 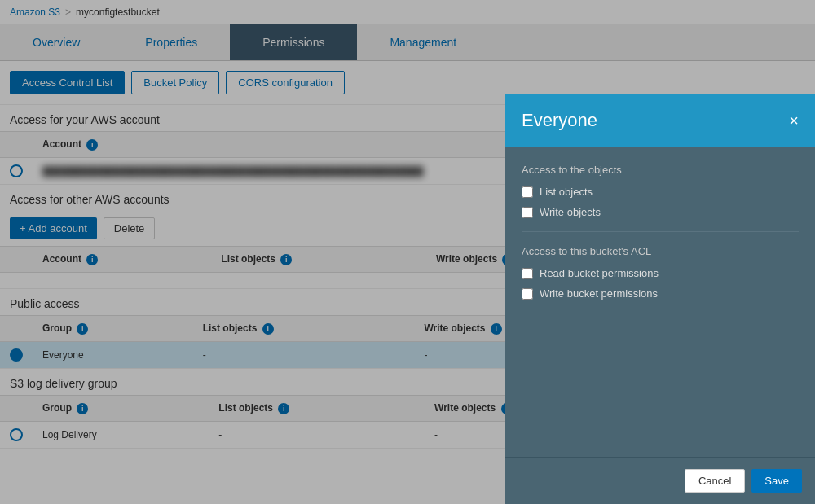 I want to click on write-objects-checkbox-item: Write objects, so click(x=660, y=212).